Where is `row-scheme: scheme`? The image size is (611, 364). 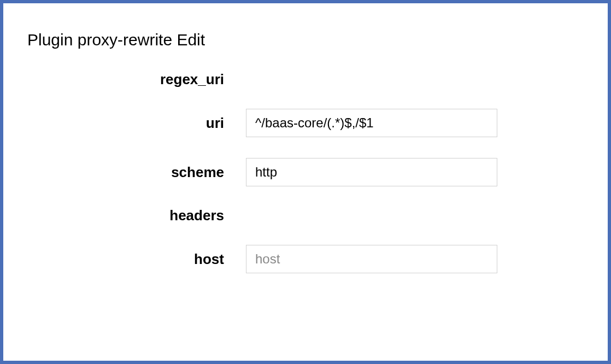 row-scheme: scheme is located at coordinates (306, 172).